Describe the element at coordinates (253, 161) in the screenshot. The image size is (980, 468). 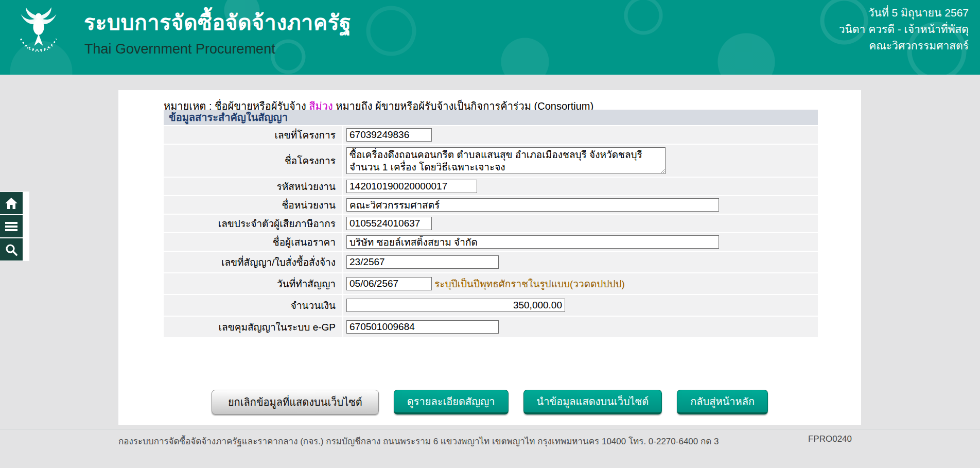
I see `project-name-label: ชื่อโครงการ` at that location.